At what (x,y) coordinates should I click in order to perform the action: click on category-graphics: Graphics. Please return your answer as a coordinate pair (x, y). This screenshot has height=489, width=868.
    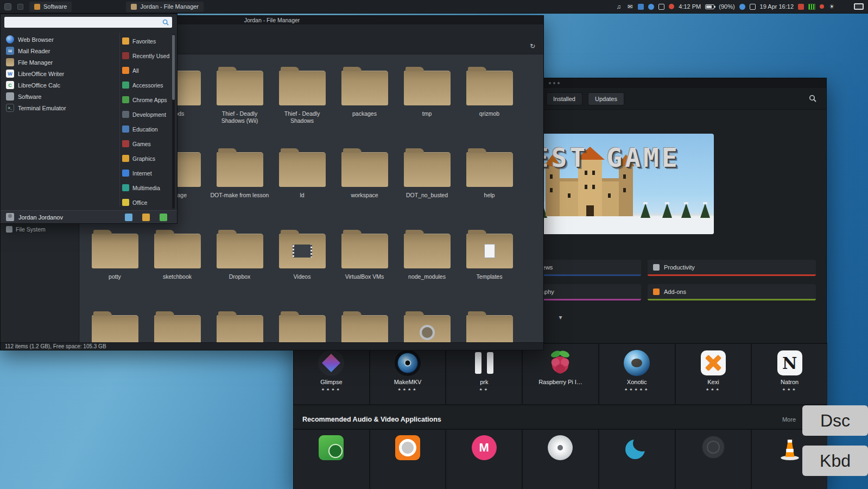
    Looking at the image, I should click on (147, 159).